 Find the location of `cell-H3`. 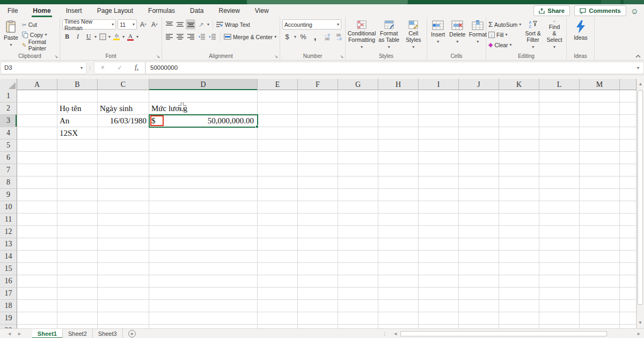

cell-H3 is located at coordinates (398, 121).